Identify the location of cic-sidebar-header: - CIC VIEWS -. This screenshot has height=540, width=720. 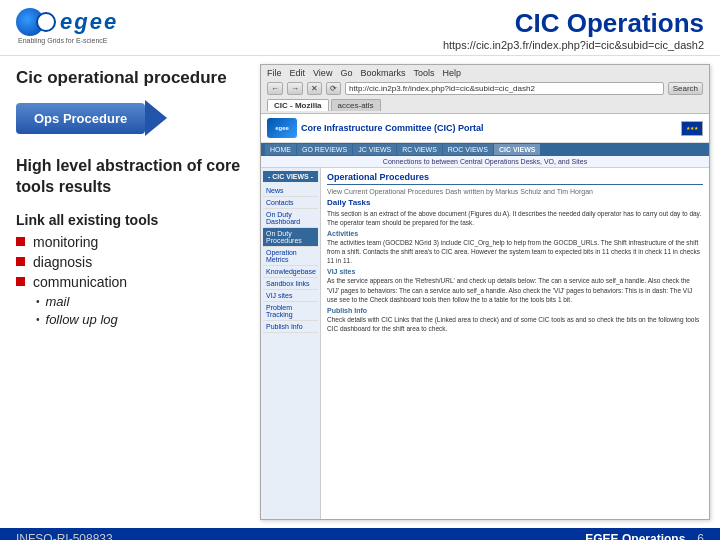
(290, 176).